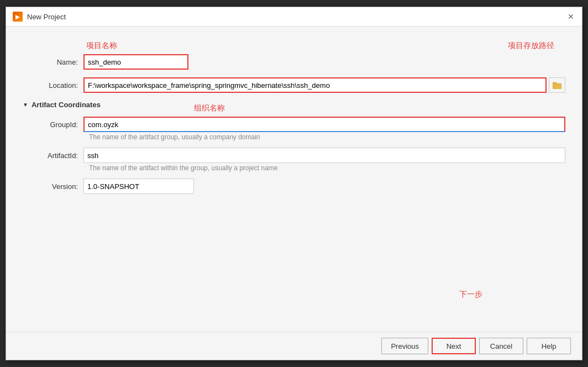  I want to click on artifact-section-header: ▼ Artifact Coordinates, so click(294, 105).